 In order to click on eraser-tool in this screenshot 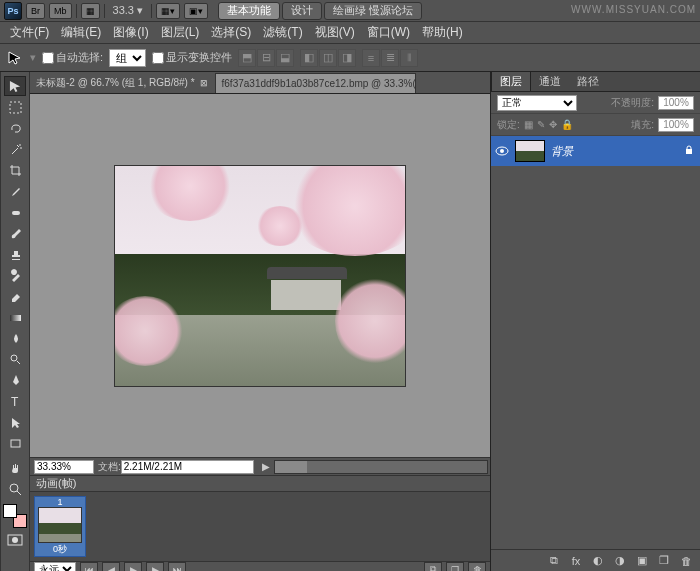, I will do `click(15, 296)`.